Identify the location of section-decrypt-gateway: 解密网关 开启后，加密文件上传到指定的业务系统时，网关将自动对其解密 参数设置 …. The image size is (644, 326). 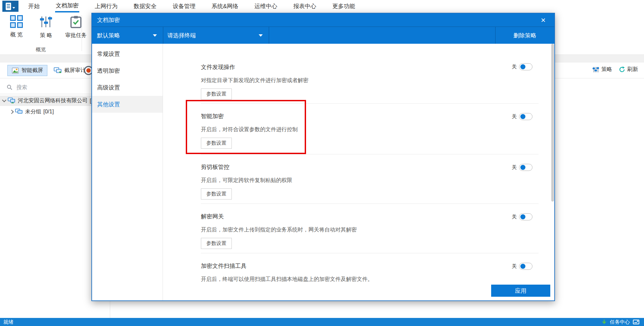
(359, 229).